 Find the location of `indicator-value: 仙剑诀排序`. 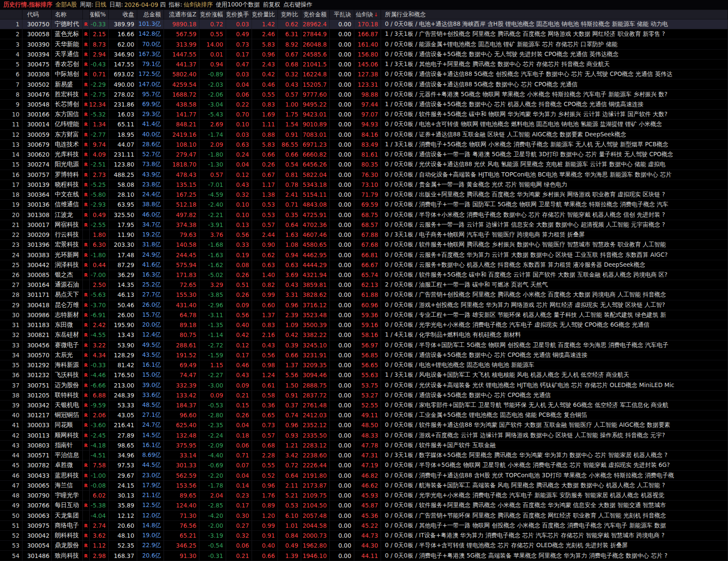

indicator-value: 仙剑诀排序 is located at coordinates (199, 5).